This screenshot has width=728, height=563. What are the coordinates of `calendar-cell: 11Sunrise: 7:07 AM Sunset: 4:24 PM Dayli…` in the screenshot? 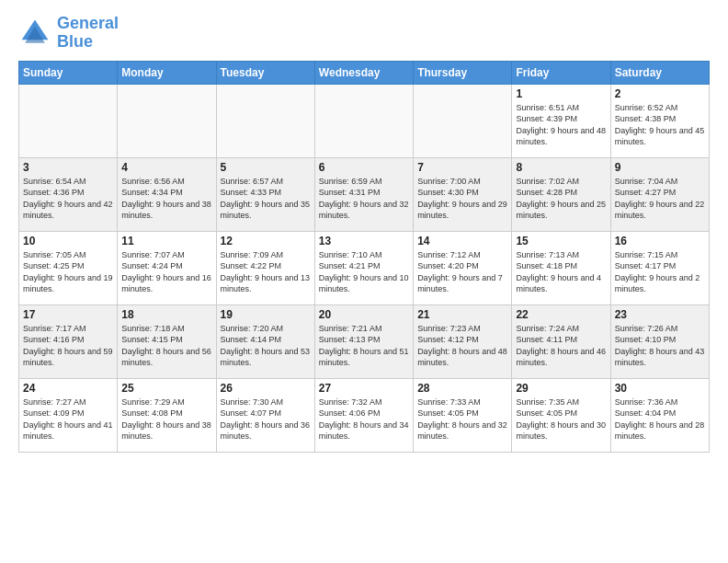 It's located at (167, 268).